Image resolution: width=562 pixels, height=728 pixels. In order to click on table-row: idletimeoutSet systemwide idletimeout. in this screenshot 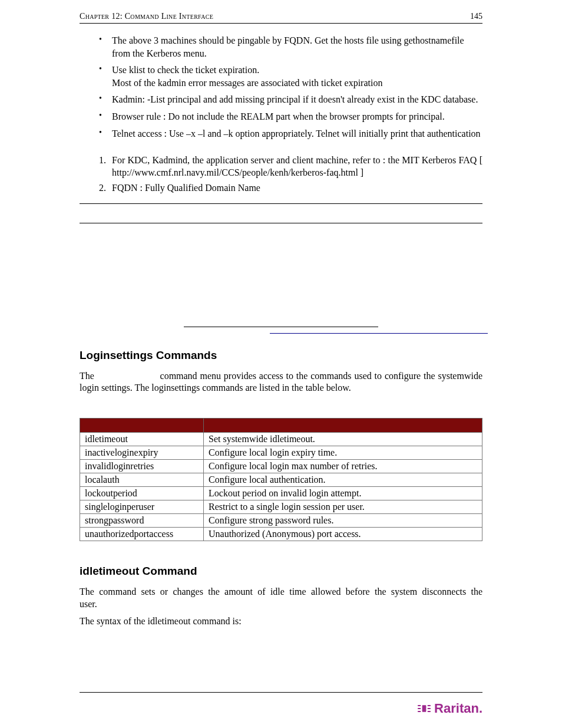, I will do `click(282, 440)`.